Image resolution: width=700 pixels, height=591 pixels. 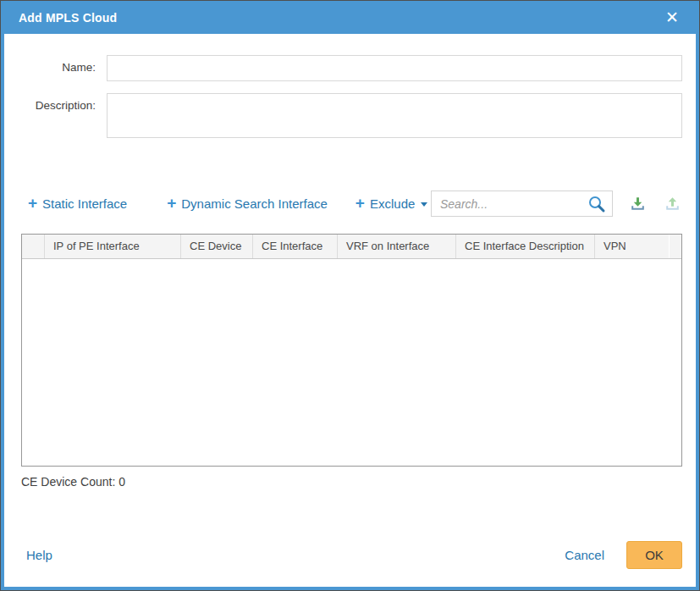 What do you see at coordinates (122, 482) in the screenshot?
I see `ce-device-count-value: 0` at bounding box center [122, 482].